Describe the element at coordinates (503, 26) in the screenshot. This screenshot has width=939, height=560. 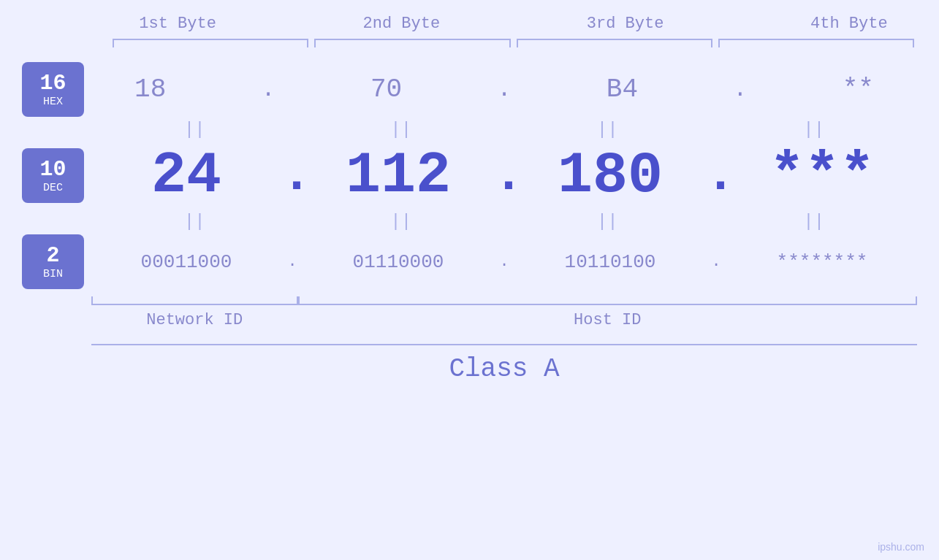
I see `byte-headers-row: 1st Byte 2nd Byte 3rd Byte 4th Byte` at that location.